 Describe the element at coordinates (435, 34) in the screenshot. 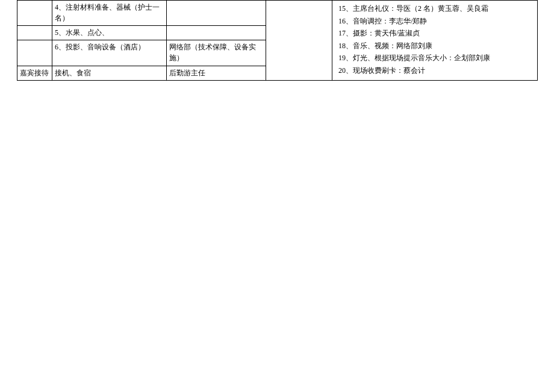

I see `right-list-item: 17、摄影：黄天伟/蓝淑贞` at that location.